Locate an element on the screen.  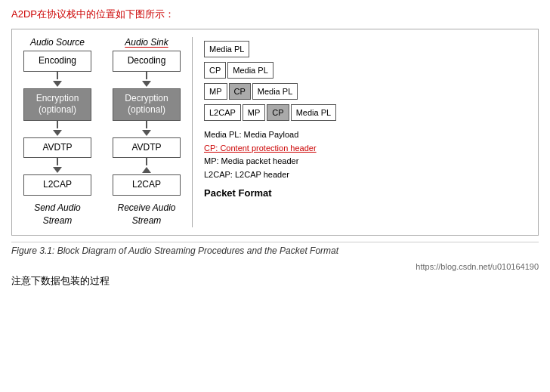
send-audio-label: Send AudioStream is located at coordinates (57, 215).